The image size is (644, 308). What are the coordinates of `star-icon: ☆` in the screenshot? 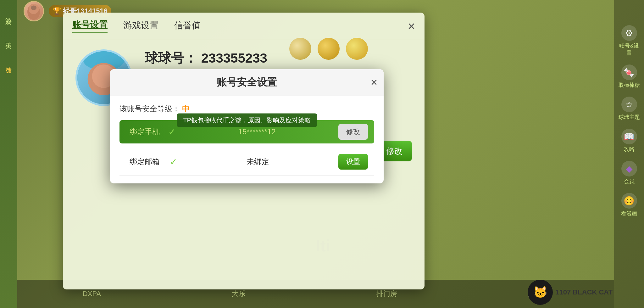 It's located at (629, 104).